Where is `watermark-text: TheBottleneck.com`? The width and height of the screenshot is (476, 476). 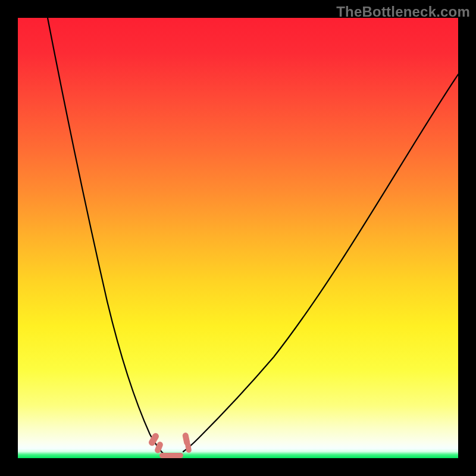
watermark-text: TheBottleneck.com is located at coordinates (403, 12).